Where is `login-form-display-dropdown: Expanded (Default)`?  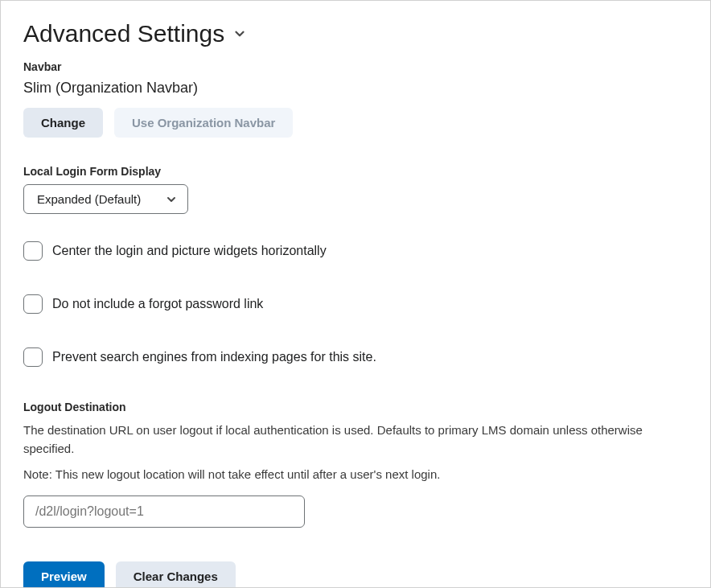
login-form-display-dropdown: Expanded (Default) is located at coordinates (106, 199).